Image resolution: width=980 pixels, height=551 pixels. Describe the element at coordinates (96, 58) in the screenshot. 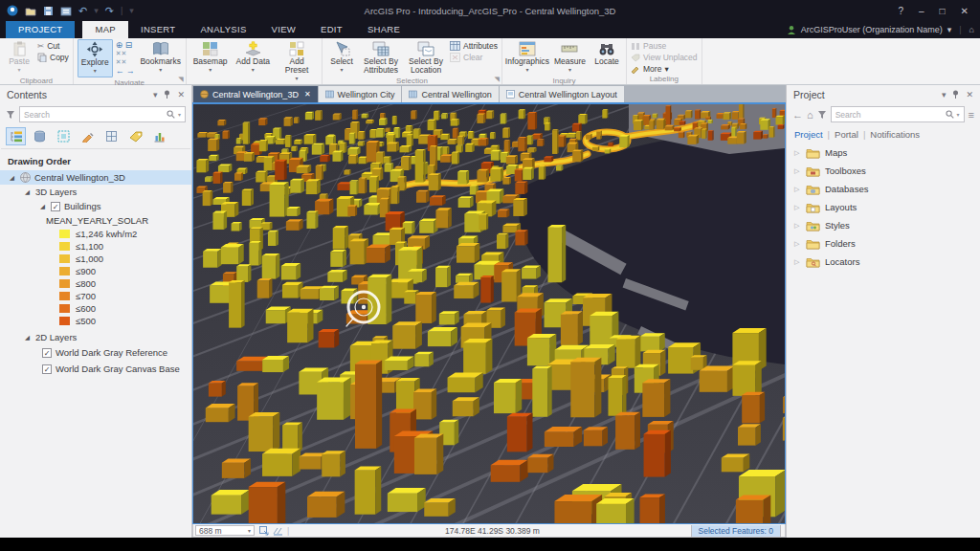

I see `explore-button: Explore ▾` at that location.